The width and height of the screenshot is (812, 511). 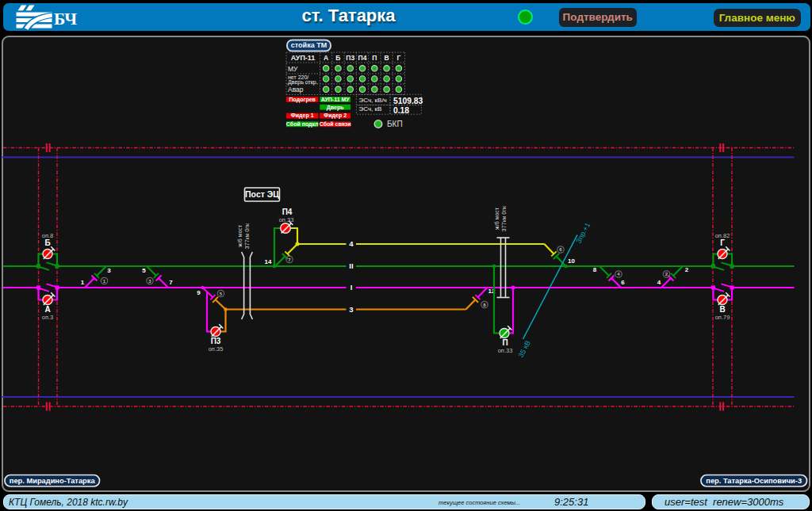 What do you see at coordinates (687, 269) in the screenshot?
I see `svg-text: 2` at bounding box center [687, 269].